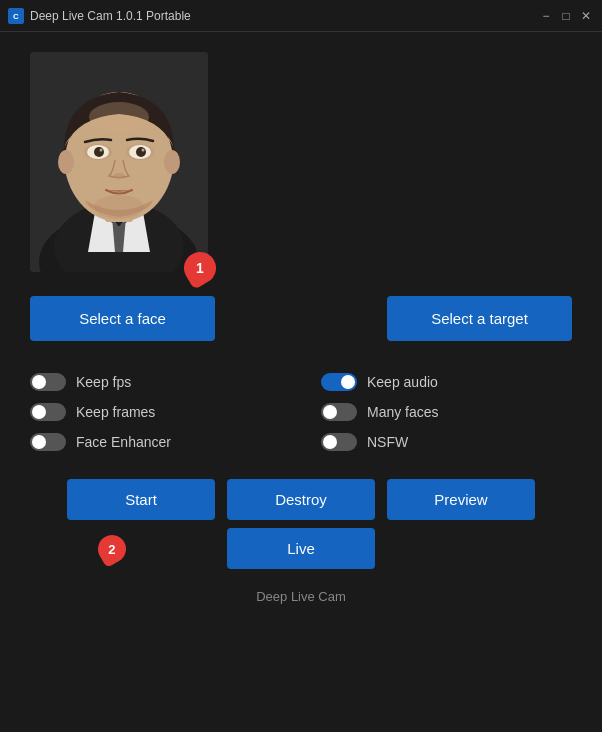 This screenshot has width=602, height=732. Describe the element at coordinates (301, 318) in the screenshot. I see `select-buttons-row: Select a face Select a target` at that location.